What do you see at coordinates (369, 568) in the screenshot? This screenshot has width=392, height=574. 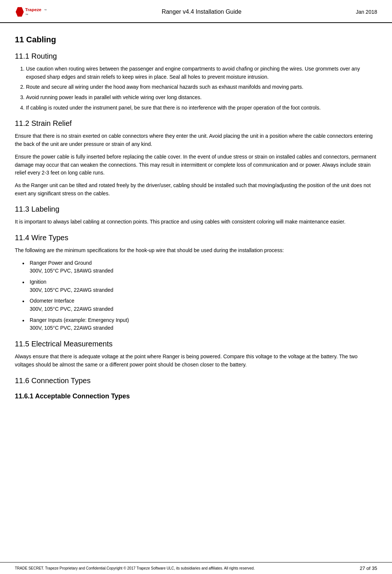 I see `footer-page-number: 27 of 35` at bounding box center [369, 568].